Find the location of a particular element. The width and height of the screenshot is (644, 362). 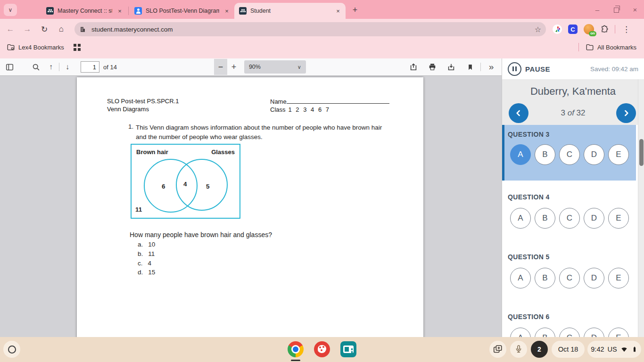

masteryconnect-favicon-icon is located at coordinates (243, 11).